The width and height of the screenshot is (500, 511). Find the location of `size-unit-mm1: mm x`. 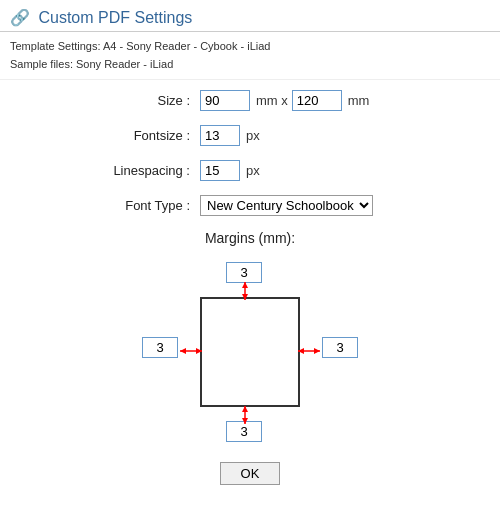

size-unit-mm1: mm x is located at coordinates (272, 100).